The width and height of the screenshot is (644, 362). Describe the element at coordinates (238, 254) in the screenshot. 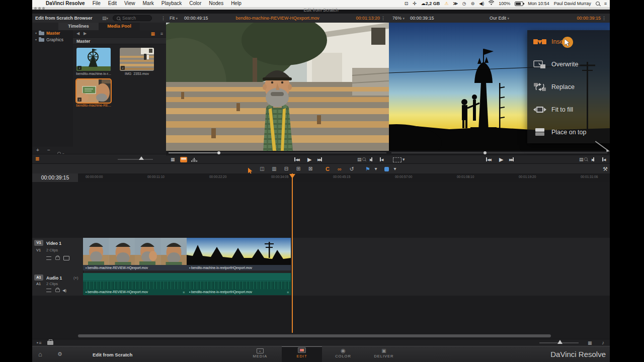

I see `timeline-video-clip-2: • bendito-machine-iv-reelportHQexport.mo…` at that location.